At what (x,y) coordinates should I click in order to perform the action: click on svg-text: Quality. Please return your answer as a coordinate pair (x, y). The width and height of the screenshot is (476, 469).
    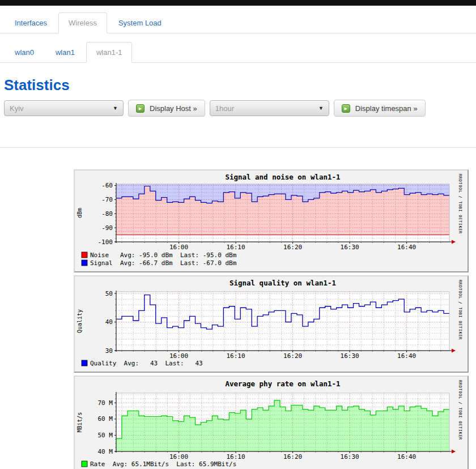
    Looking at the image, I should click on (79, 321).